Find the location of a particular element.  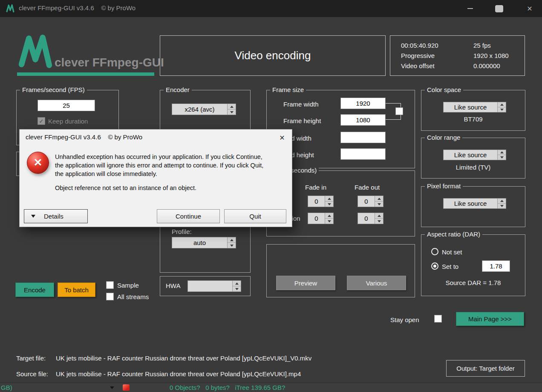

encoder-select: x264 (avc) is located at coordinates (204, 109).